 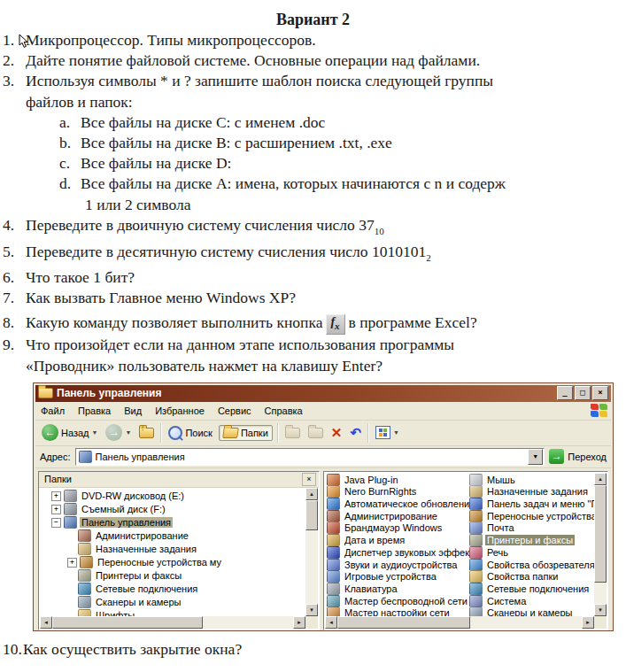 What do you see at coordinates (398, 504) in the screenshot?
I see `list-item: Автоматическое обновление` at bounding box center [398, 504].